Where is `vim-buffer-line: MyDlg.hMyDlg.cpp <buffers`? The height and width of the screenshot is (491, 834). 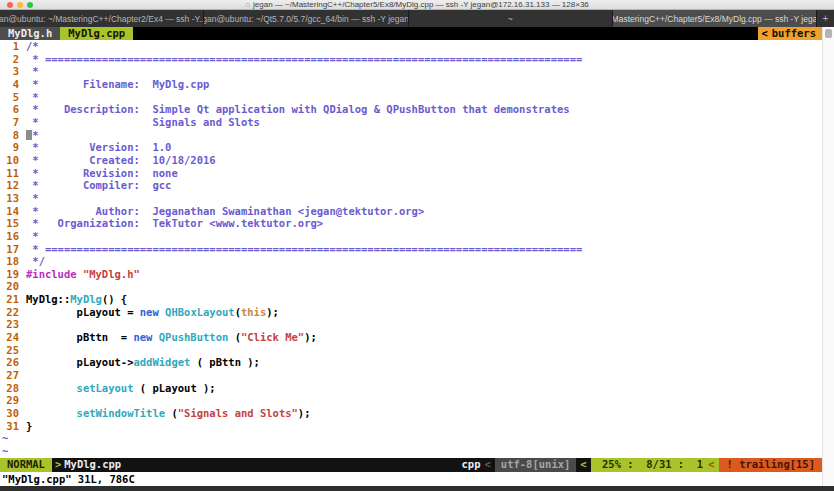
vim-buffer-line: MyDlg.hMyDlg.cpp <buffers is located at coordinates (411, 34).